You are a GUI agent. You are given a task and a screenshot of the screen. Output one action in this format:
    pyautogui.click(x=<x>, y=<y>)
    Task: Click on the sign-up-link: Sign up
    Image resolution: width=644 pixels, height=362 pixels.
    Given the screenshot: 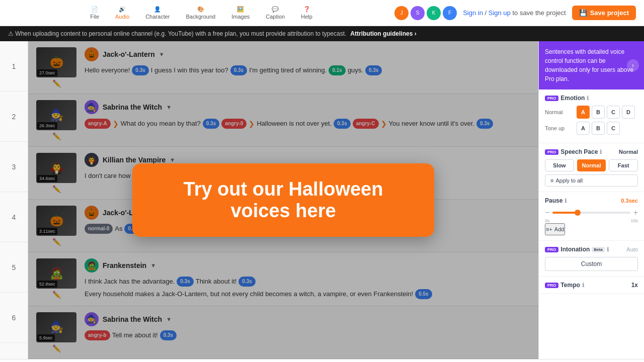 What is the action you would take?
    pyautogui.click(x=500, y=13)
    